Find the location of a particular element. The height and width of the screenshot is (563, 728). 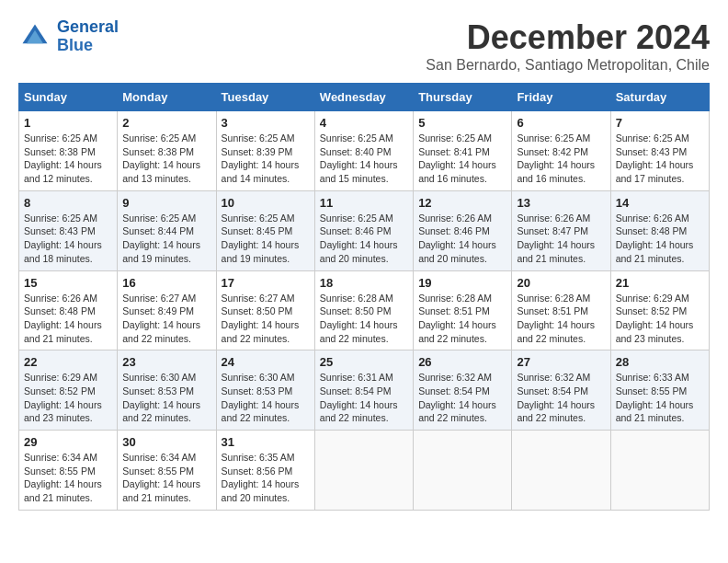

header-sunday: Sunday is located at coordinates (68, 98).